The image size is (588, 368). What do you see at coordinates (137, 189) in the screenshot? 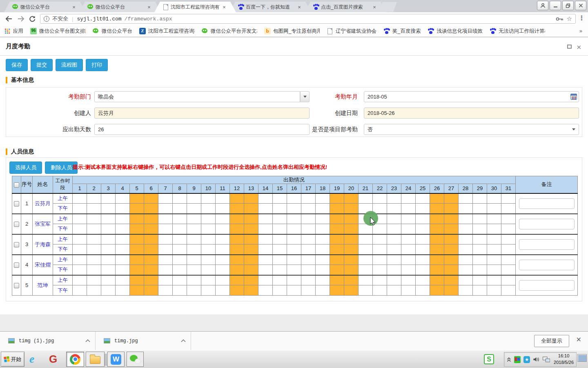
I see `day-header: 5` at bounding box center [137, 189].